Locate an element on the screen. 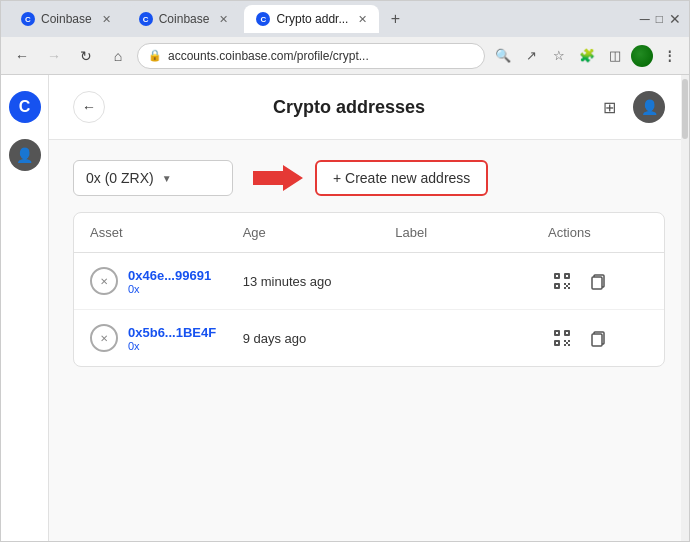 Image resolution: width=690 pixels, height=542 pixels. nav-icons: 🔍 ↗ ☆ 🧩 ◫ ⋮ is located at coordinates (586, 56).